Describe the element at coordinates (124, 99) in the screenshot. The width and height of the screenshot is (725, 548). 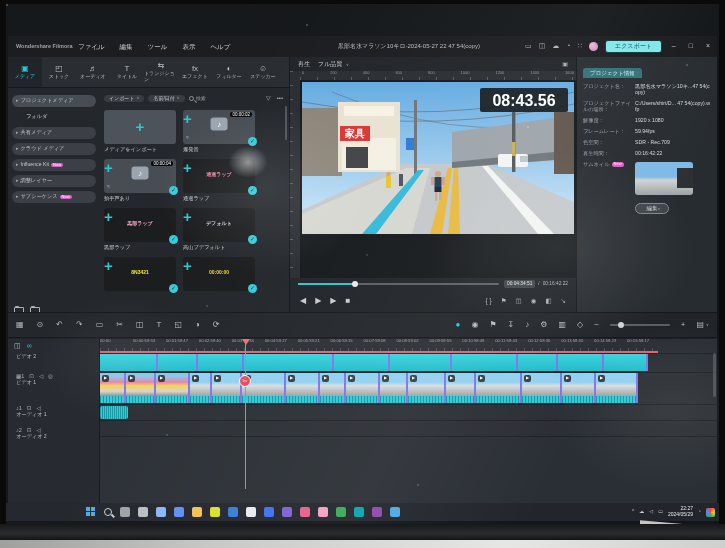
I see `import-dropdown: インポート∨` at that location.